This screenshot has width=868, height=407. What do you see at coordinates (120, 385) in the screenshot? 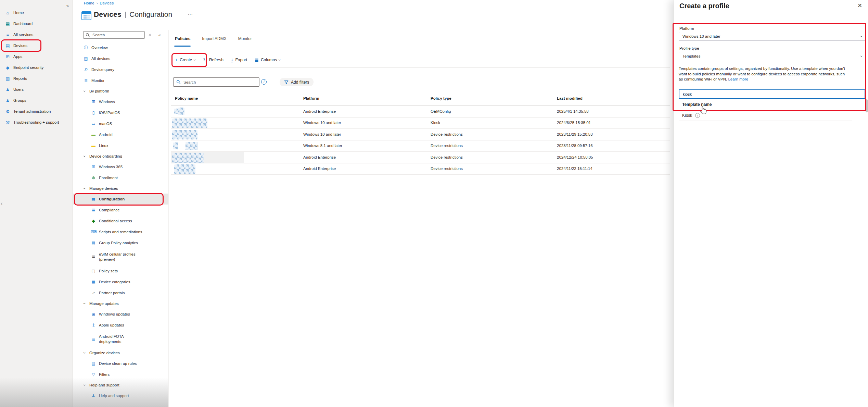
I see `sidebar-group-help-and-support: ›Help and support` at bounding box center [120, 385].